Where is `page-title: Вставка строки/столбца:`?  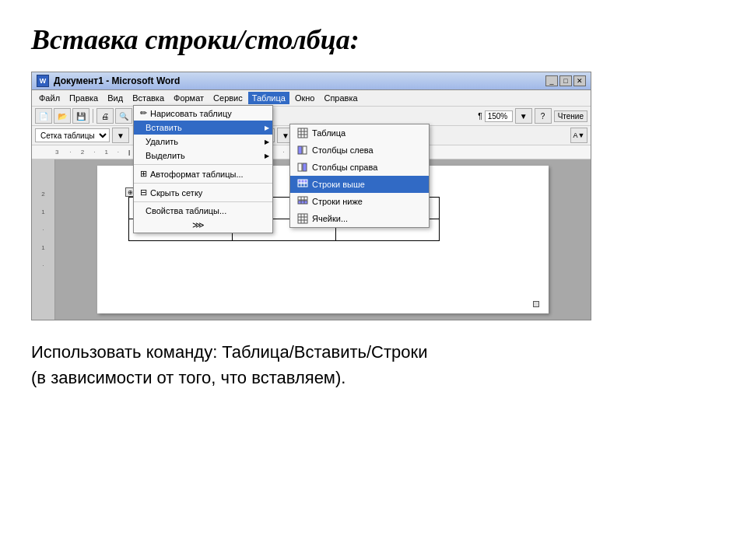
page-title: Вставка строки/столбца: is located at coordinates (374, 40).